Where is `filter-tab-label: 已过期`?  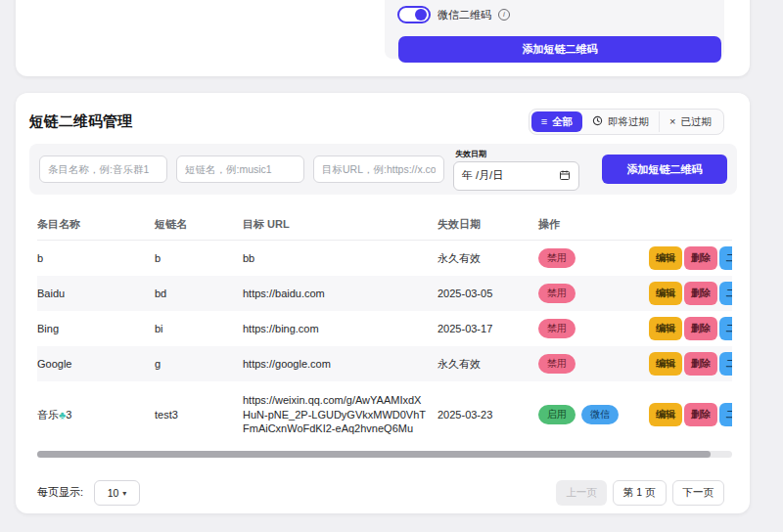 filter-tab-label: 已过期 is located at coordinates (697, 122).